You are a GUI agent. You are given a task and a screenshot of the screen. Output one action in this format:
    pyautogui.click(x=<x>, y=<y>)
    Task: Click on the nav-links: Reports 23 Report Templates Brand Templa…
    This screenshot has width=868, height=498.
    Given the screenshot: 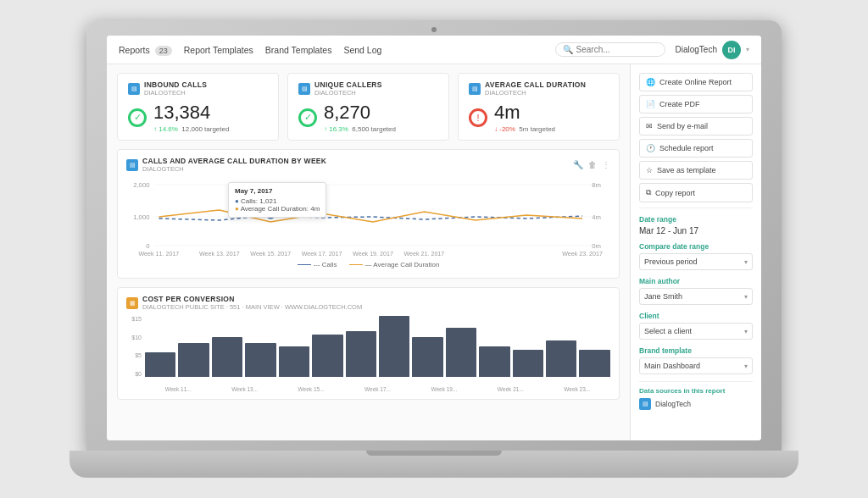 What is the action you would take?
    pyautogui.click(x=337, y=50)
    